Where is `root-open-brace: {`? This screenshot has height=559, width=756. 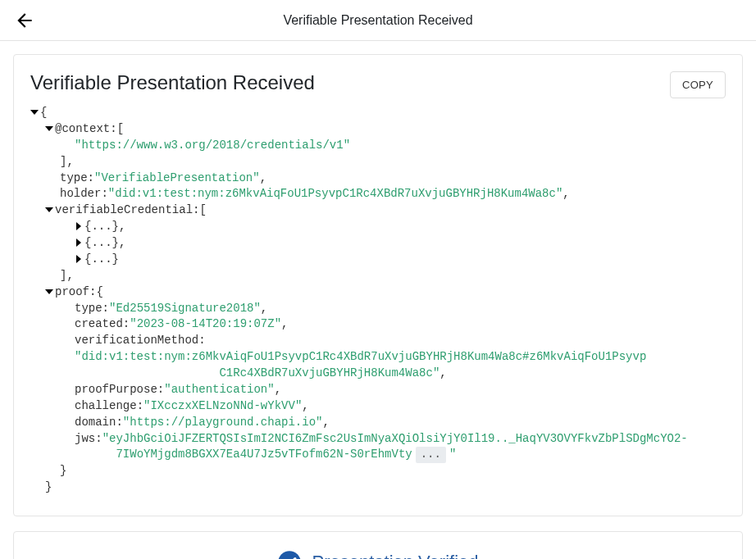
root-open-brace: { is located at coordinates (43, 113).